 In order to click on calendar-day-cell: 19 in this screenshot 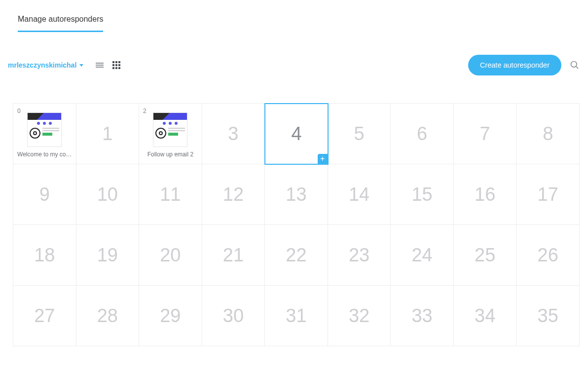, I will do `click(108, 256)`.